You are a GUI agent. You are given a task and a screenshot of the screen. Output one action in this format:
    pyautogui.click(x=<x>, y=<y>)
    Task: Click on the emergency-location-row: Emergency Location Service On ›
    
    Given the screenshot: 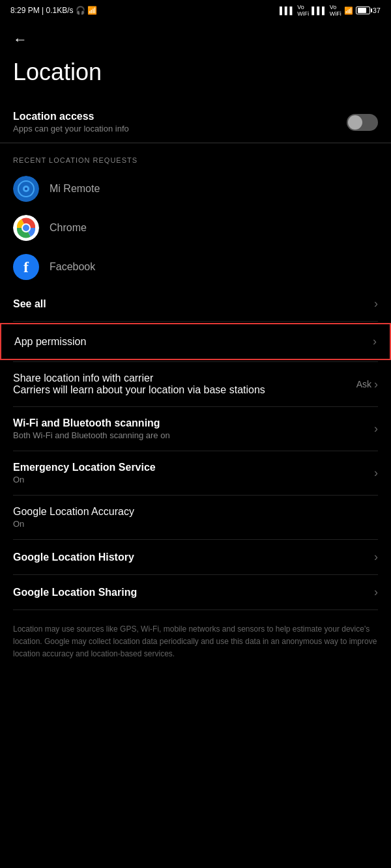 What is the action you would take?
    pyautogui.click(x=195, y=473)
    